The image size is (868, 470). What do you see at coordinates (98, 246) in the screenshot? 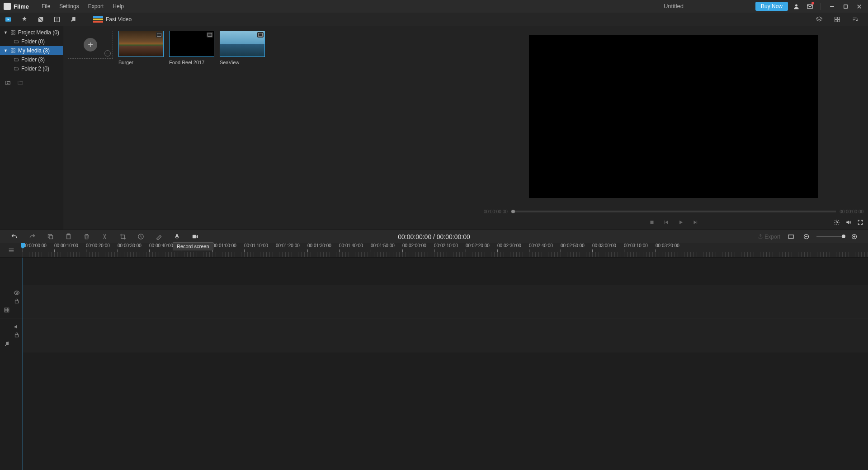
I see `ruler-tick: 00:00:20:00` at bounding box center [98, 246].